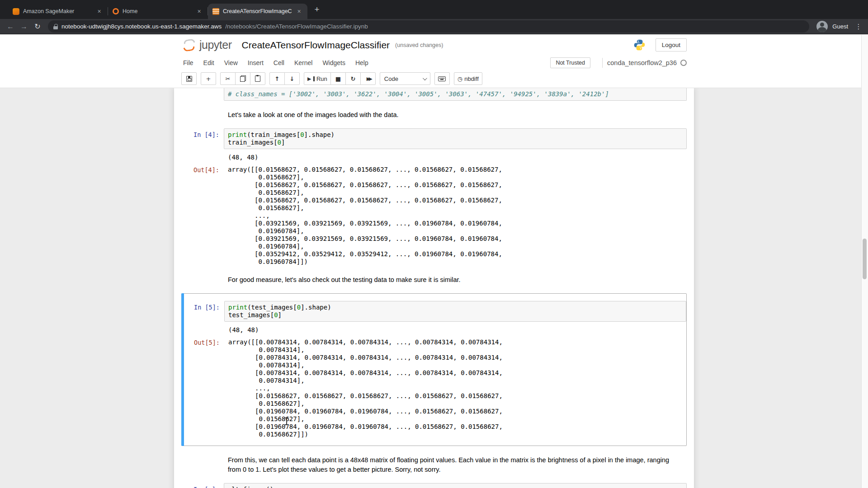  I want to click on result-output: array([[0.01568627, 0.01568627, 0.015686…, so click(363, 216).